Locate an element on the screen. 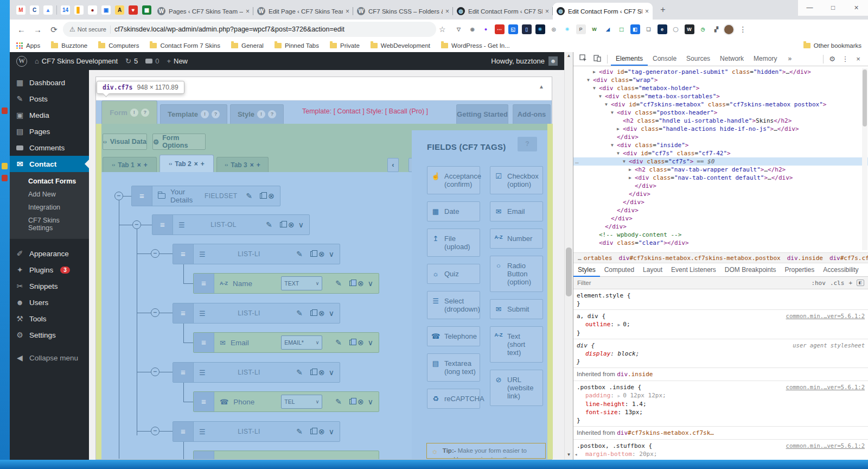 Image resolution: width=868 pixels, height=469 pixels. red-shield-favicon: ♥ is located at coordinates (133, 10).